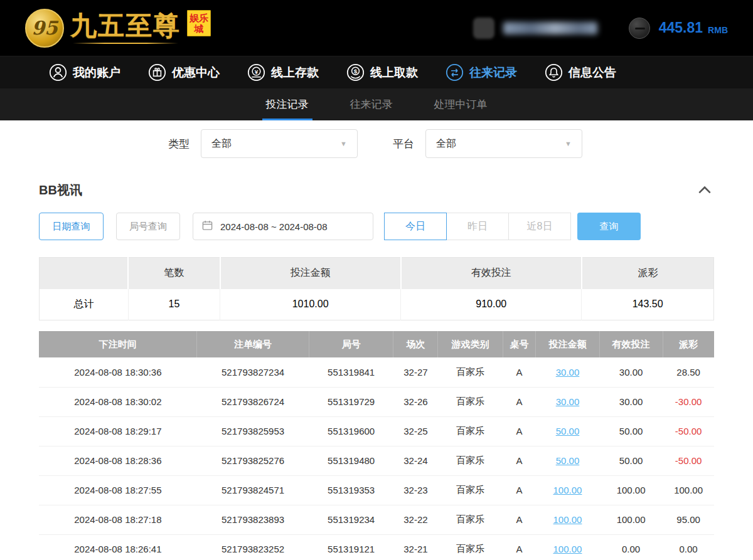 The height and width of the screenshot is (560, 753). I want to click on collapse-chevron-up-icon, so click(705, 191).